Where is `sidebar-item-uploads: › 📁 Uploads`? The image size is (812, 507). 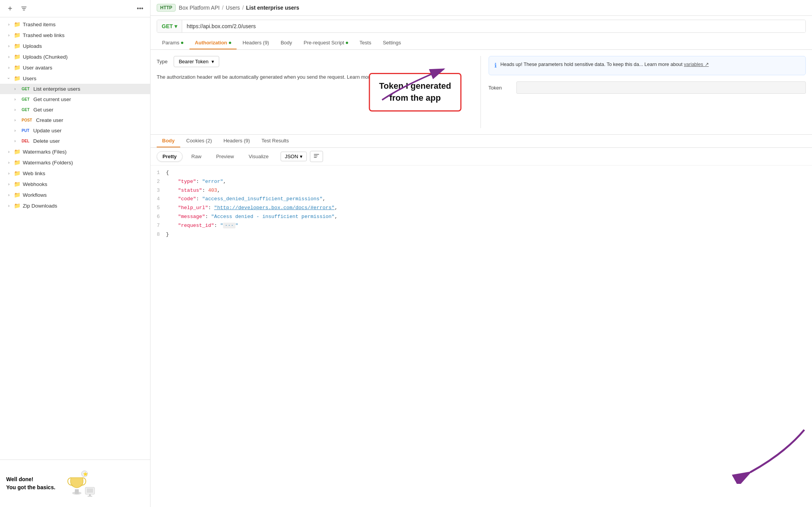 sidebar-item-uploads: › 📁 Uploads is located at coordinates (75, 46).